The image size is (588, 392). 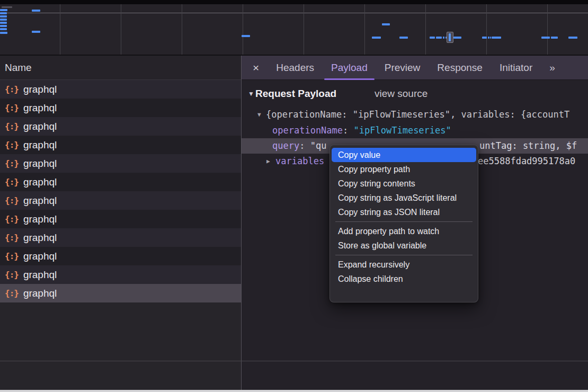 I want to click on timeline-overview, so click(x=294, y=30).